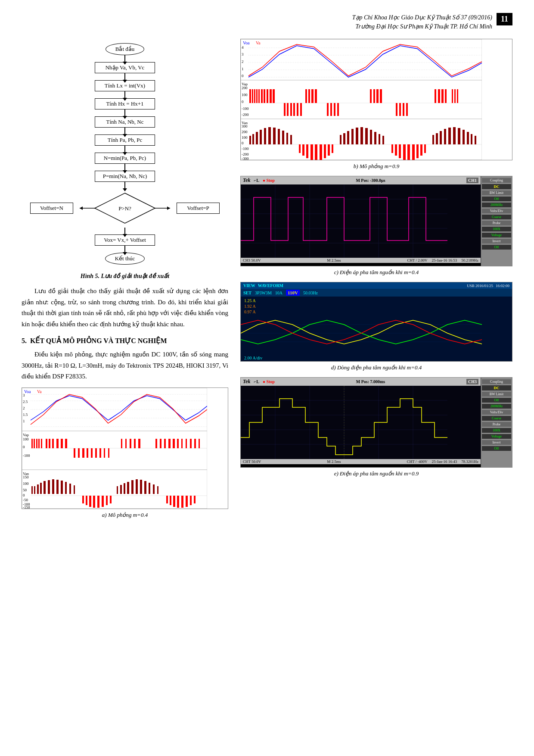 The height and width of the screenshot is (756, 534). Describe the element at coordinates (361, 422) in the screenshot. I see `scope-e-svg` at that location.